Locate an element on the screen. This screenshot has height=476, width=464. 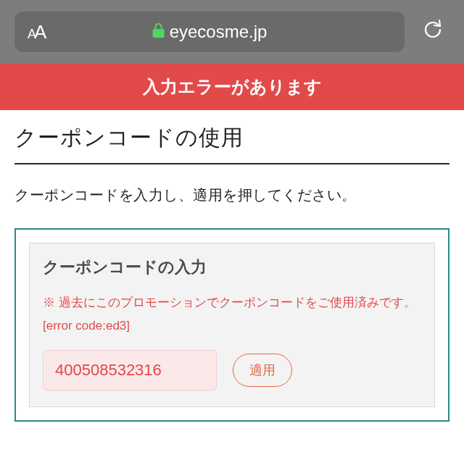
title-divider is located at coordinates (232, 164).